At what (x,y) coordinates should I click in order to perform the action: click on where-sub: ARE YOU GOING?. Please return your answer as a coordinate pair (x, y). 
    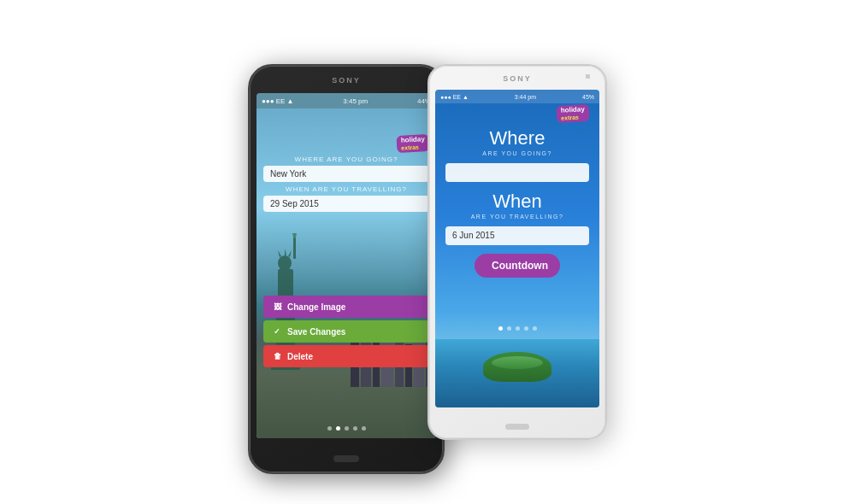
    Looking at the image, I should click on (517, 154).